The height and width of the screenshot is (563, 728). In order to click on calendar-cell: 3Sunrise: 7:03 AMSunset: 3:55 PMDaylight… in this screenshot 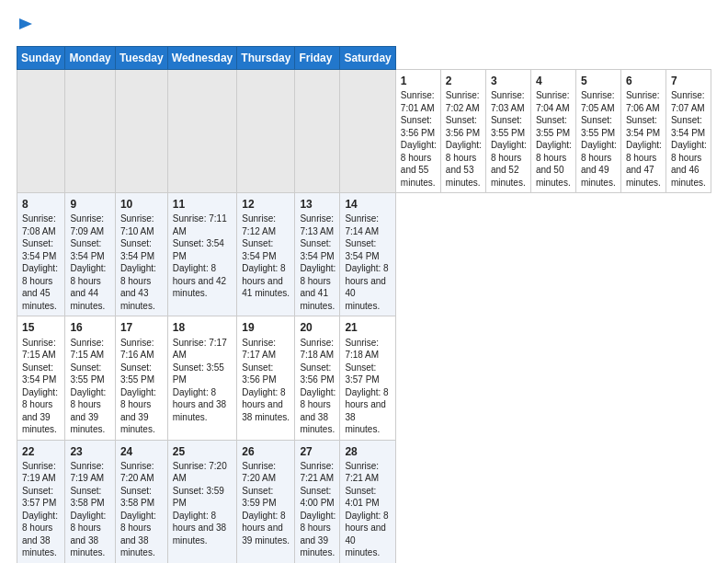, I will do `click(507, 132)`.